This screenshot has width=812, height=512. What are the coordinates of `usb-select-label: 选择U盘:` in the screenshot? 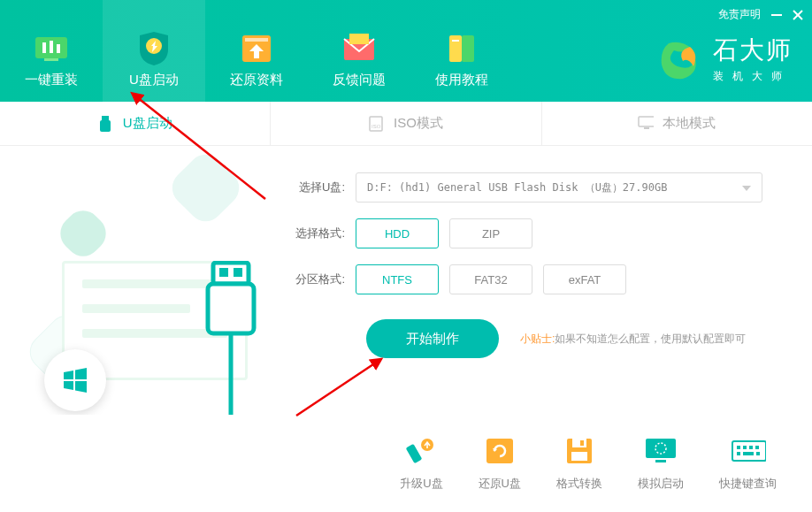 It's located at (314, 187).